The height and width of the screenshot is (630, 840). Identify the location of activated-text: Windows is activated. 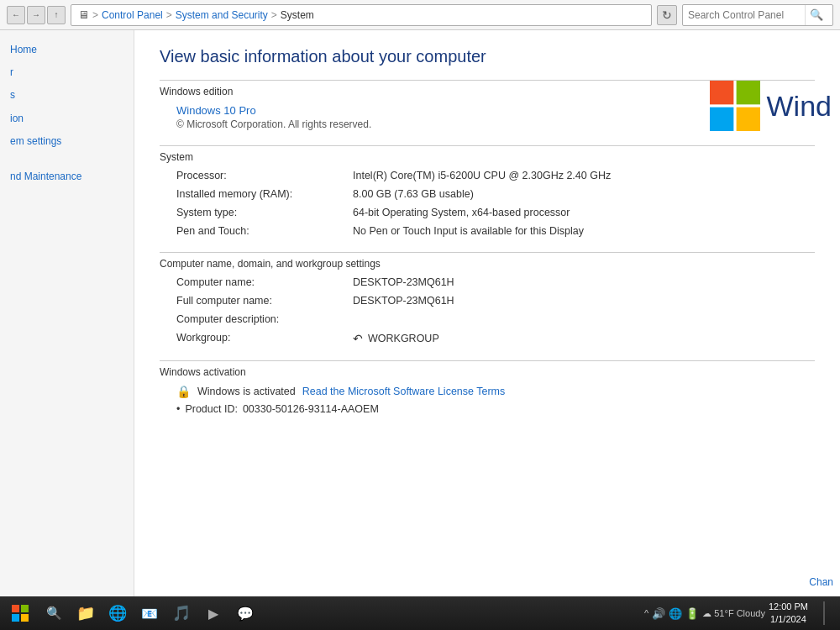
(247, 391).